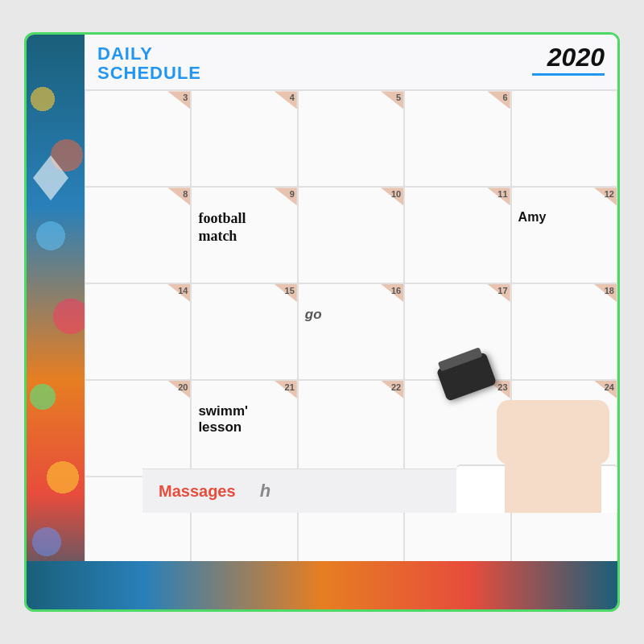  What do you see at coordinates (351, 138) in the screenshot?
I see `cal-cell-5: 5` at bounding box center [351, 138].